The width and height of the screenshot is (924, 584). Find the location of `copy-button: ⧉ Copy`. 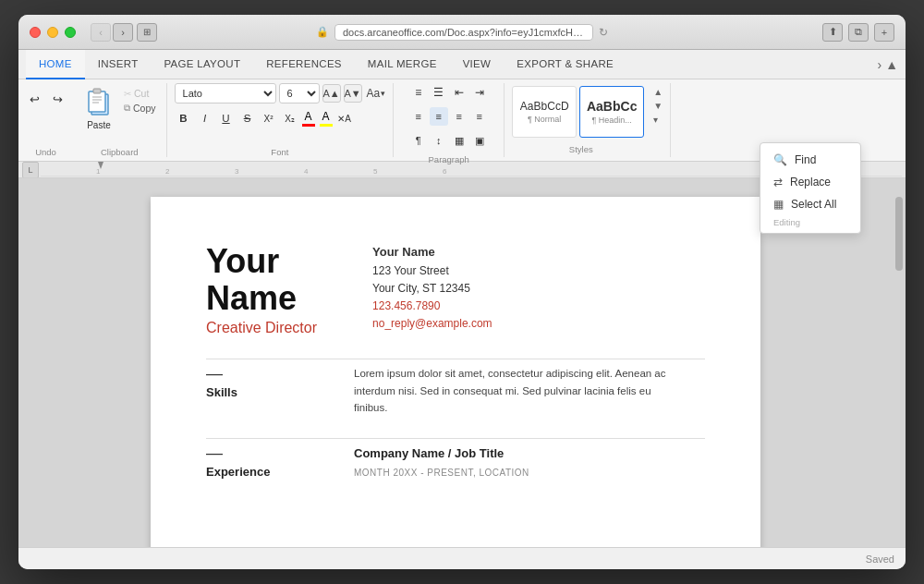

copy-button: ⧉ Copy is located at coordinates (140, 108).